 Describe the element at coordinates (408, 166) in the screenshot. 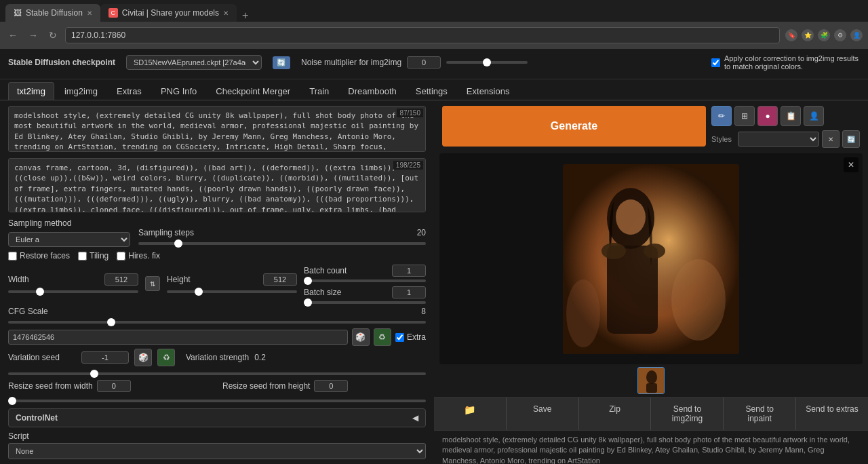

I see `negative-prompt-counter: 198/225` at that location.